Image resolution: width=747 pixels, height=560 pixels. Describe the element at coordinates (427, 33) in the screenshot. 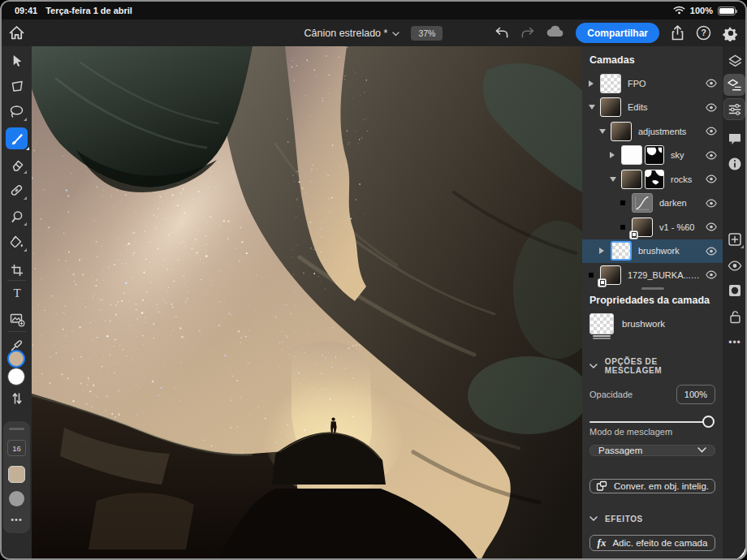

I see `zoom-level-badge: 37%` at that location.